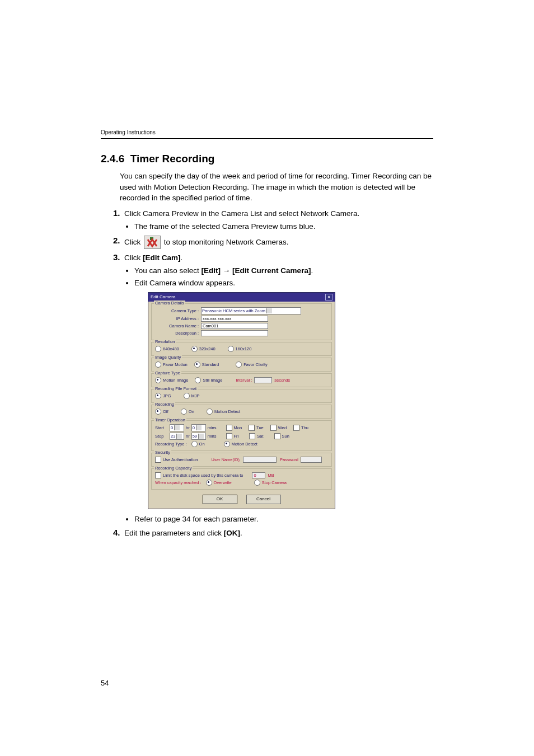  What do you see at coordinates (191, 412) in the screenshot?
I see `t: On` at bounding box center [191, 412].